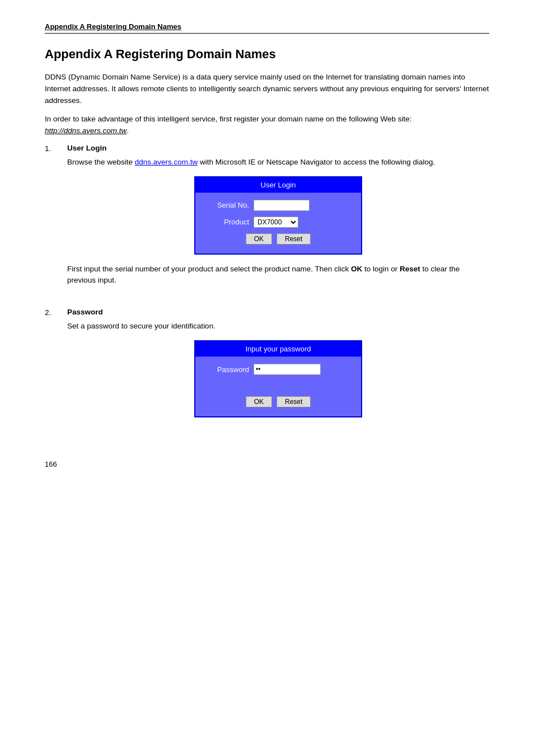 The height and width of the screenshot is (756, 534). What do you see at coordinates (278, 185) in the screenshot?
I see `dialog-title-user-login: User Login` at bounding box center [278, 185].